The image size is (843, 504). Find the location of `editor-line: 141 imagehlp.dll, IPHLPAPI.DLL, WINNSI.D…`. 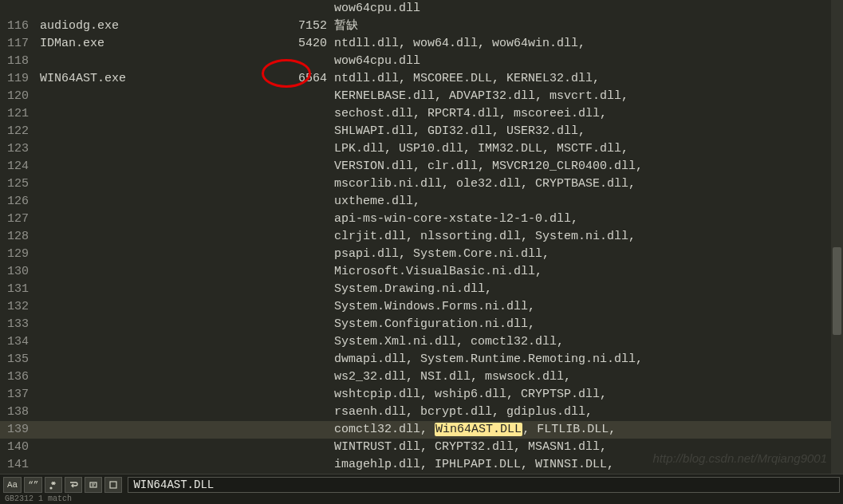

editor-line: 141 imagehlp.dll, IPHLPAPI.DLL, WINNSI.D… is located at coordinates (421, 465).